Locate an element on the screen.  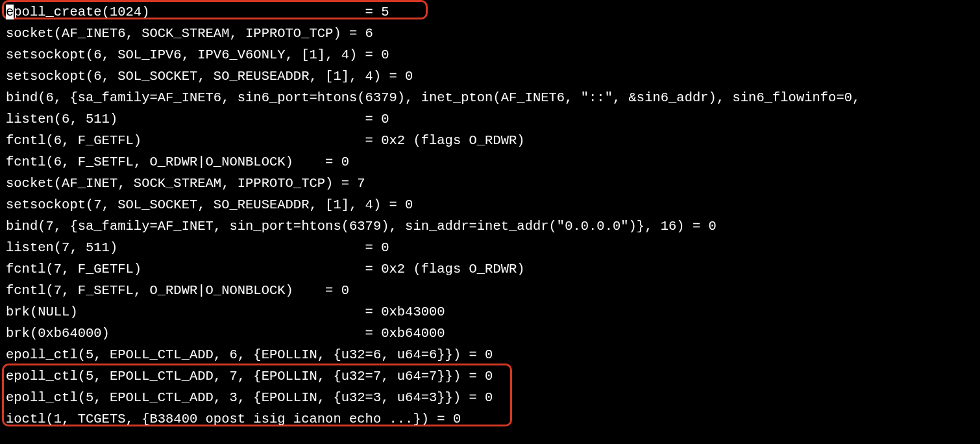
strace-line: ioctl(1, TCGETS, {B38400 opost isig ican… is located at coordinates (490, 419).